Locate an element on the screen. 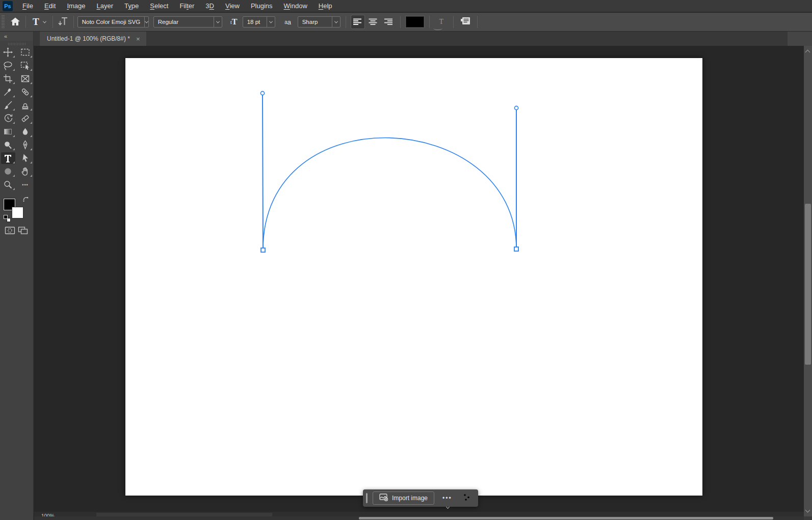 The height and width of the screenshot is (520, 812). align-center-button is located at coordinates (373, 22).